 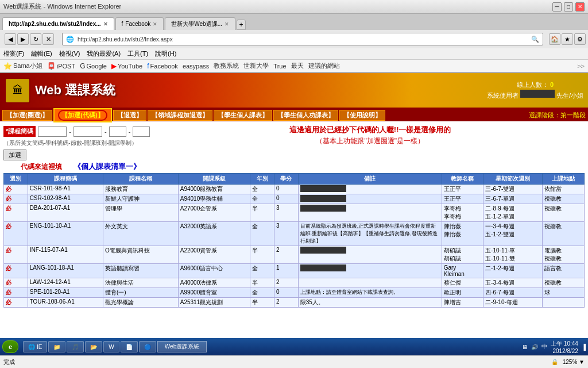 I want to click on address-bar: 🌐 http://ap2.shu.edu.tw/stu2/Index.aspx …, so click(x=303, y=39).